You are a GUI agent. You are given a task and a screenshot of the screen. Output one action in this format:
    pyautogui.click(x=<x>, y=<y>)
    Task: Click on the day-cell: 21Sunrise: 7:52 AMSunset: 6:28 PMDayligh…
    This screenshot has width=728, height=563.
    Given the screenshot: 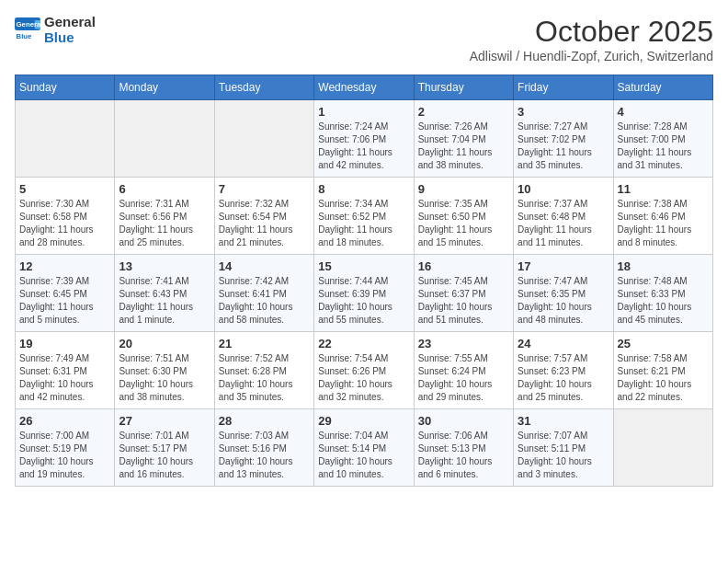 What is the action you would take?
    pyautogui.click(x=264, y=371)
    